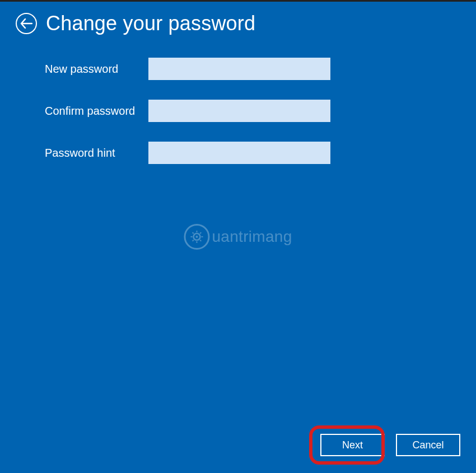 The width and height of the screenshot is (476, 473). What do you see at coordinates (428, 445) in the screenshot?
I see `cancel-button: Cancel` at bounding box center [428, 445].